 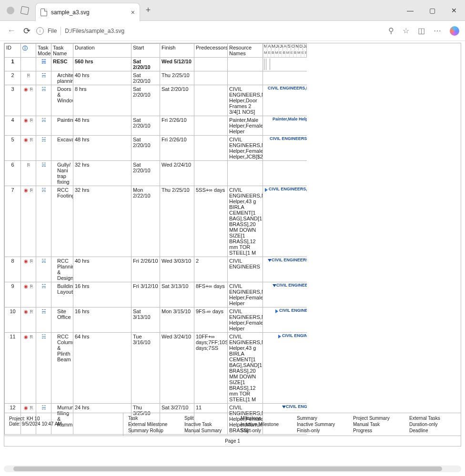 I want to click on date-label: Date: 9/5/2024 10:47 AM, so click(x=64, y=424).